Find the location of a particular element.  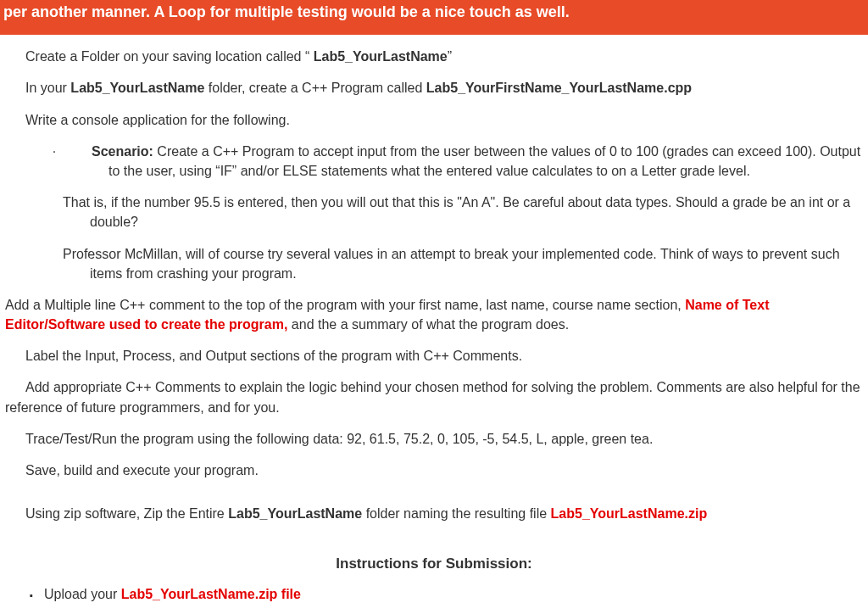

list-item: Upload your Lab5_YourLastName.zip file is located at coordinates (446, 594).